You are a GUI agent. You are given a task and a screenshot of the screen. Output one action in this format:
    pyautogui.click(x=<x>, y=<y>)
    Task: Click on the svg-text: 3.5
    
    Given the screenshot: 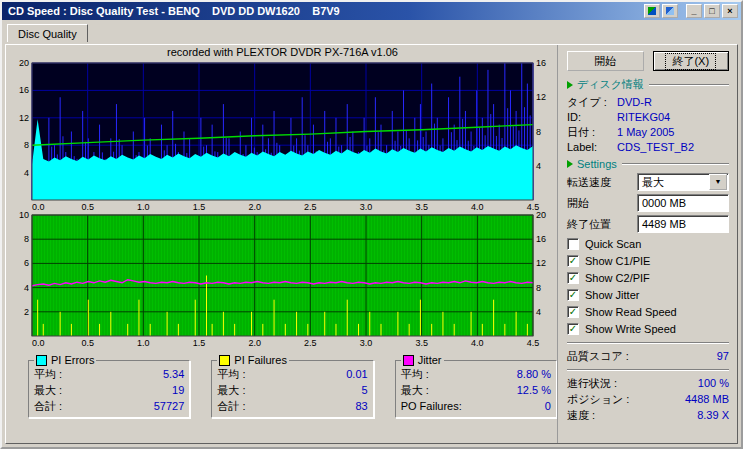 What is the action you would take?
    pyautogui.click(x=422, y=343)
    